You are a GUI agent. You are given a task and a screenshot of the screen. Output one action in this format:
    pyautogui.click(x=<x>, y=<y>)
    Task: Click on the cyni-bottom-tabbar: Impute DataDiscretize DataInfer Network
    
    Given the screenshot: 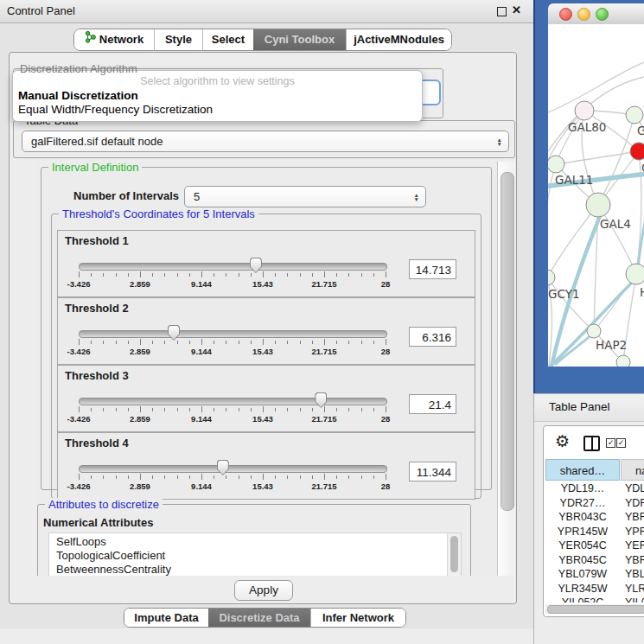 What is the action you would take?
    pyautogui.click(x=265, y=617)
    